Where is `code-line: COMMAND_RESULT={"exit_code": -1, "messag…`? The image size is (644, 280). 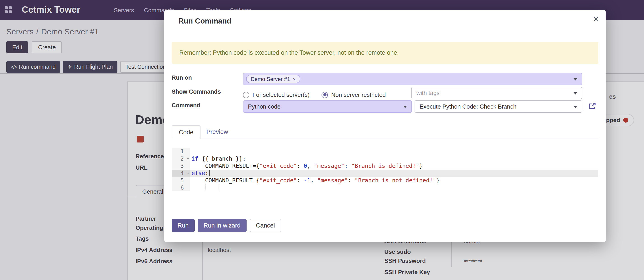
code-line: COMMAND_RESULT={"exit_code": -1, "messag… is located at coordinates (394, 180).